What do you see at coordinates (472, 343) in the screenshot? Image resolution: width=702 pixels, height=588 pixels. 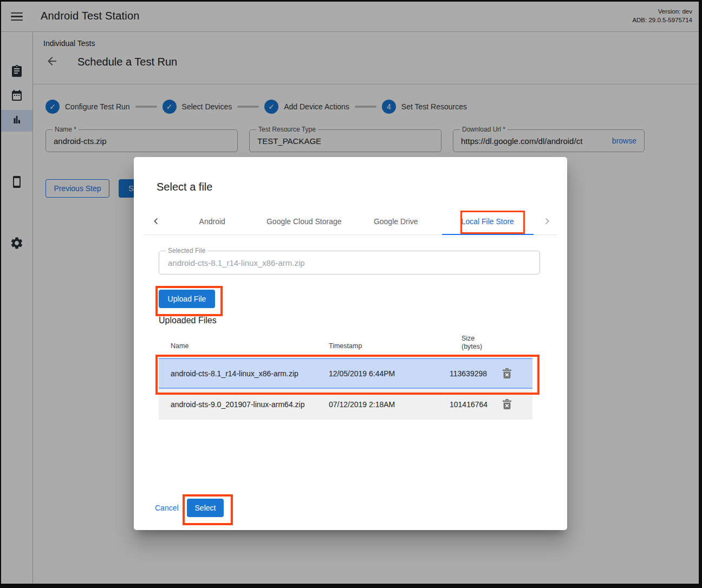 I see `column-header-size: Size (bytes)` at bounding box center [472, 343].